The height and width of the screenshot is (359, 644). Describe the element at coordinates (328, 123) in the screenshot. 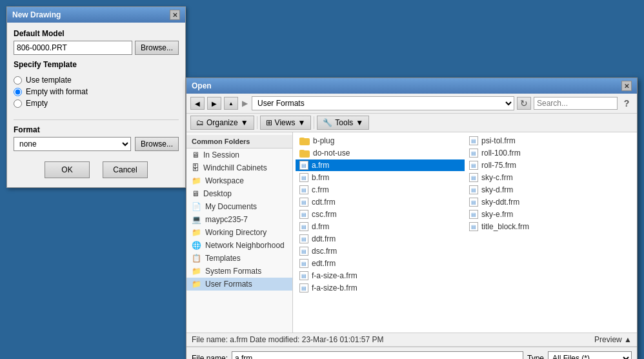

I see `tools-icon: 🔧` at that location.